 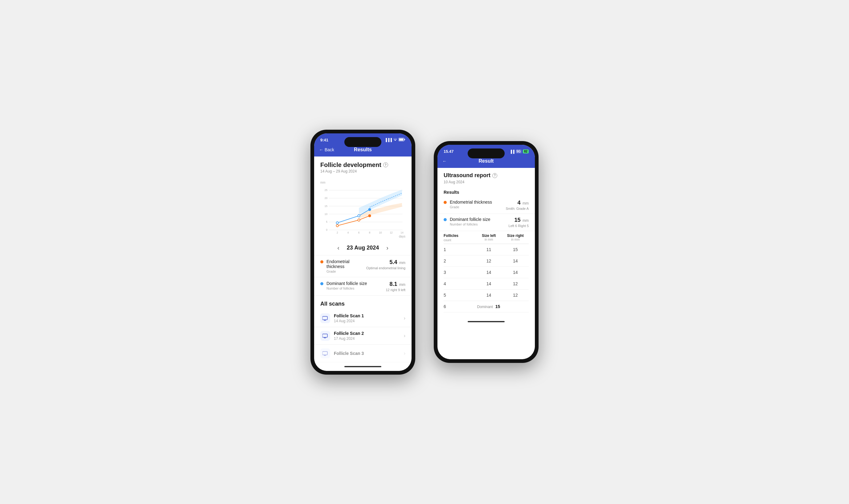 I want to click on follicle-left-2: 12, so click(x=489, y=261).